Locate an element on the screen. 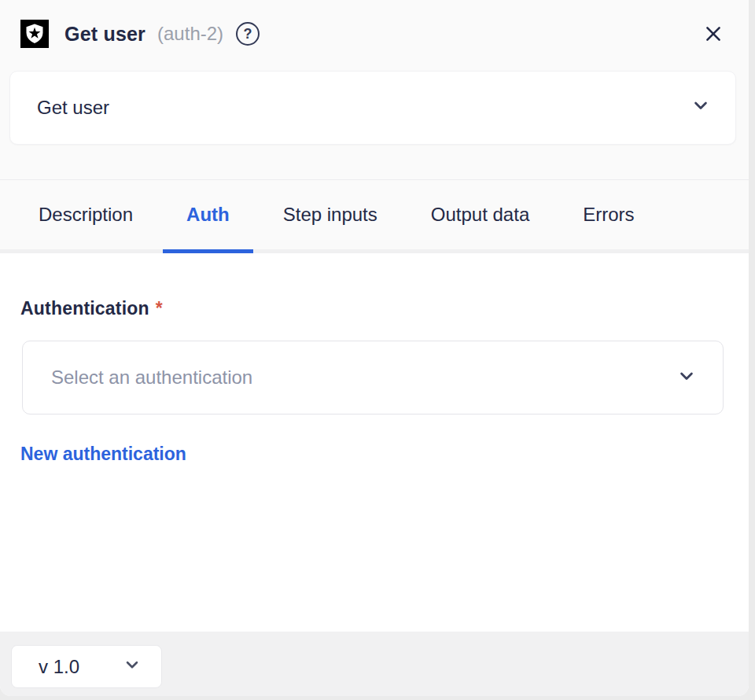 The height and width of the screenshot is (700, 755). authentication-label-text: Authentication is located at coordinates (85, 308).